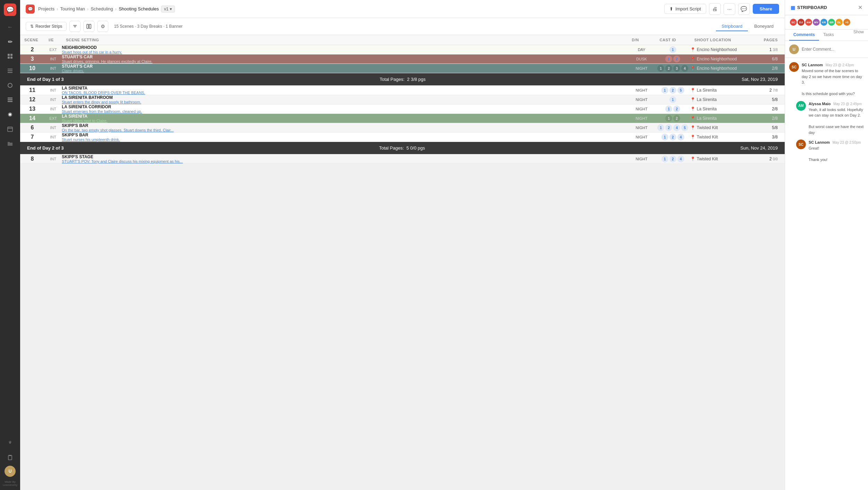 The image size is (868, 490). I want to click on comment-text: Moved some of the bar scenes to day 2 so…, so click(833, 83).